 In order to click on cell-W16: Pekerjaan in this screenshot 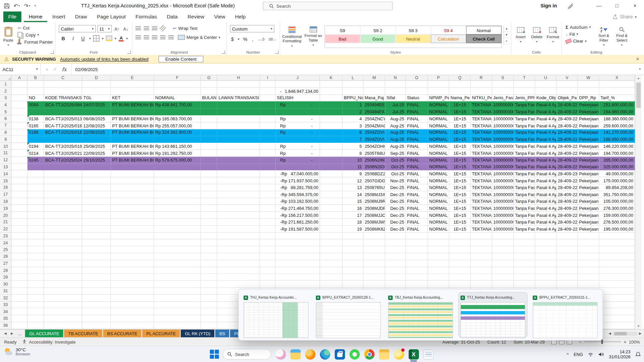, I will do `click(589, 188)`.